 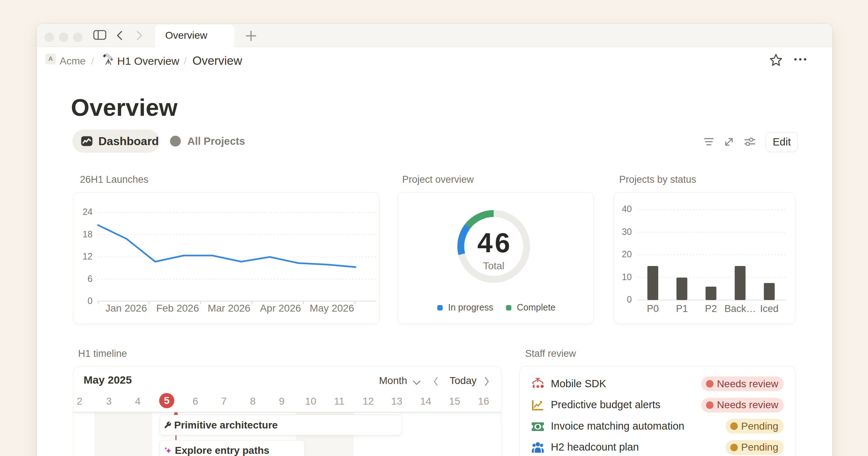 What do you see at coordinates (536, 307) in the screenshot?
I see `svg-text: Complete` at bounding box center [536, 307].